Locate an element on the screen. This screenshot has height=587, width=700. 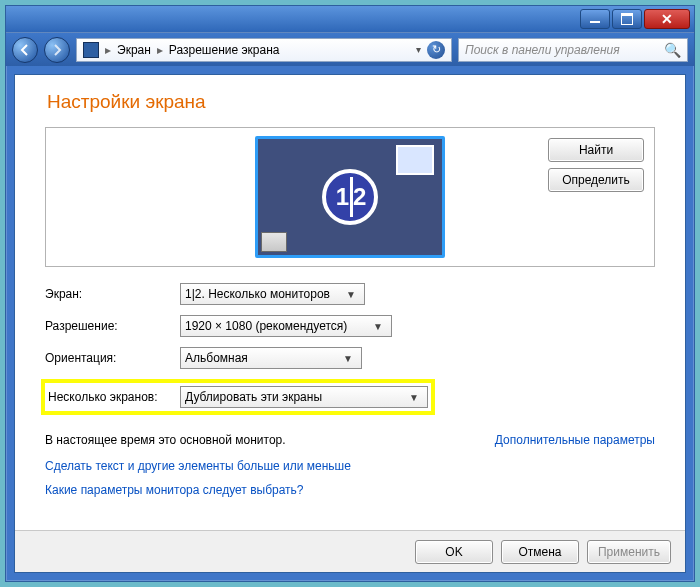
help-link: Какие параметры монитора следует выбрать… is located at coordinates (350, 490).